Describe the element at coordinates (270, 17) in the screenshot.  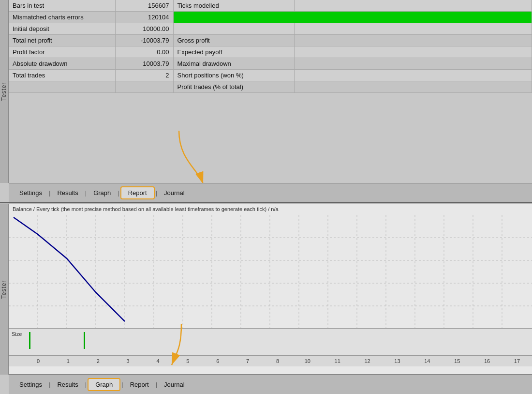
I see `table-row: Mismatched charts errors 120104` at that location.